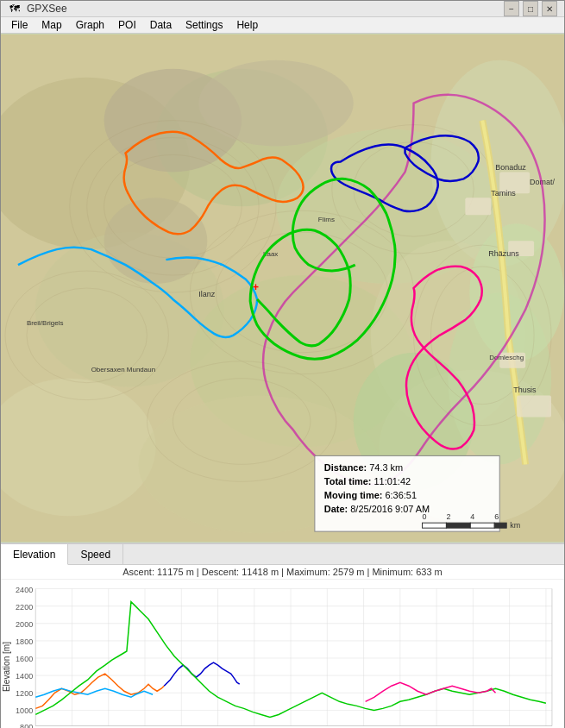 The width and height of the screenshot is (565, 728). I want to click on svg-text: Distance: 74.3 km, so click(364, 468).